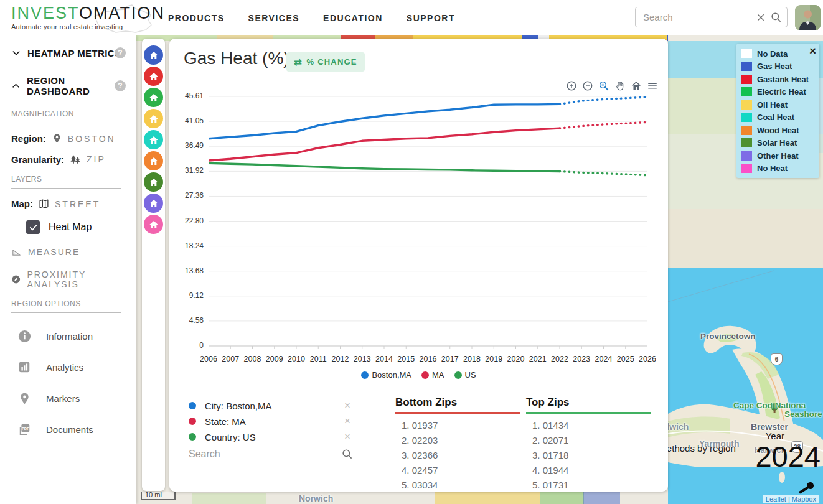 This screenshot has height=504, width=823. Describe the element at coordinates (458, 470) in the screenshot. I see `zip-item: 4. 02457` at that location.